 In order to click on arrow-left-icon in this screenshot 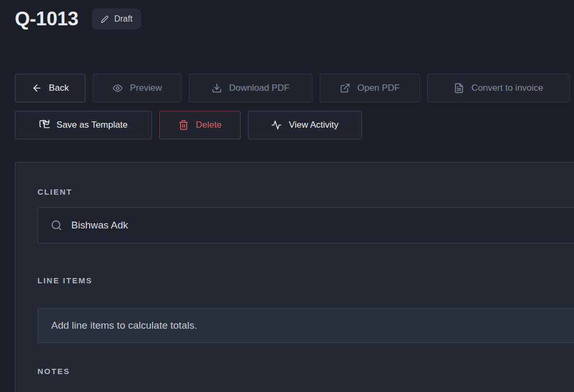, I will do `click(37, 88)`.